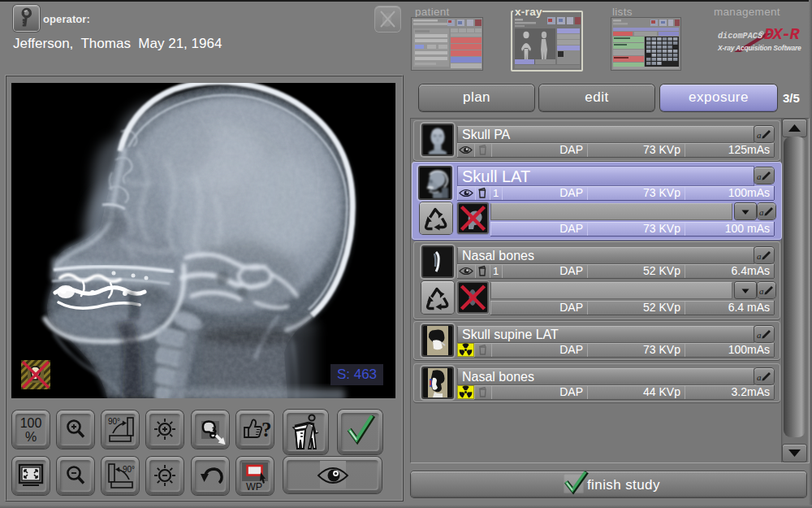 The image size is (812, 508). I want to click on svg-text: dicomPACS, so click(741, 36).